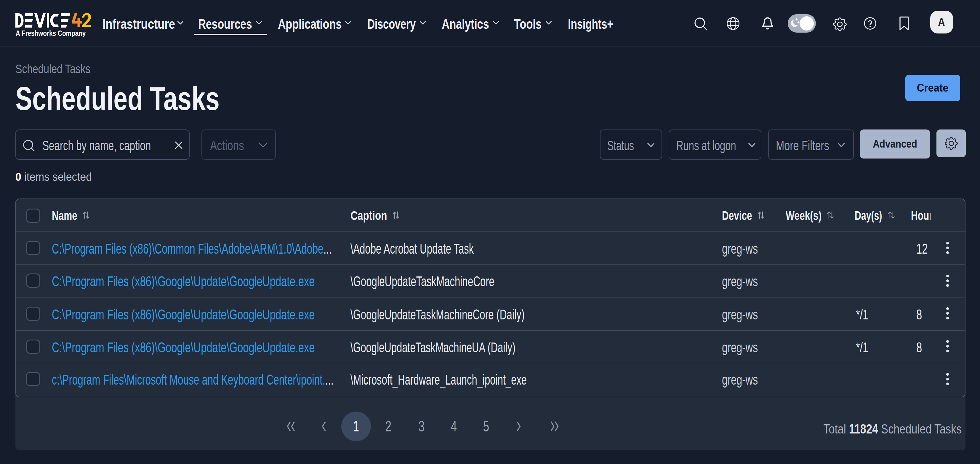  I want to click on svg-text: A Freshworks Company, so click(51, 33).